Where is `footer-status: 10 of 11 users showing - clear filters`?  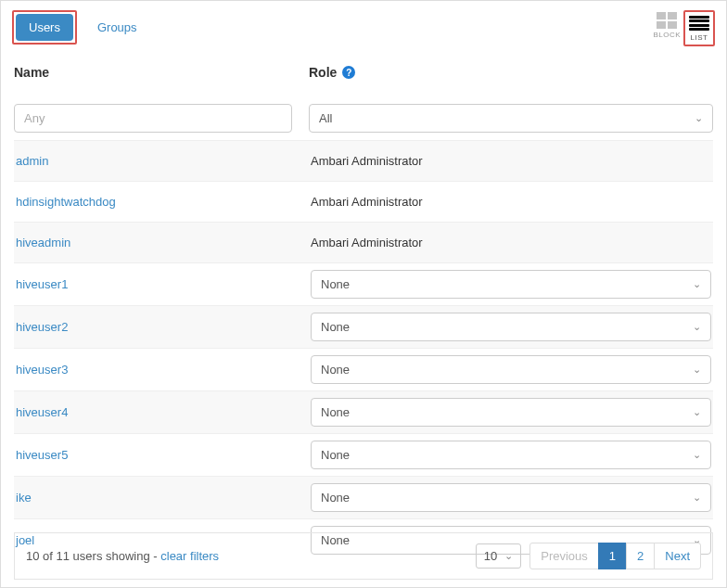
footer-status: 10 of 11 users showing - clear filters is located at coordinates (122, 556).